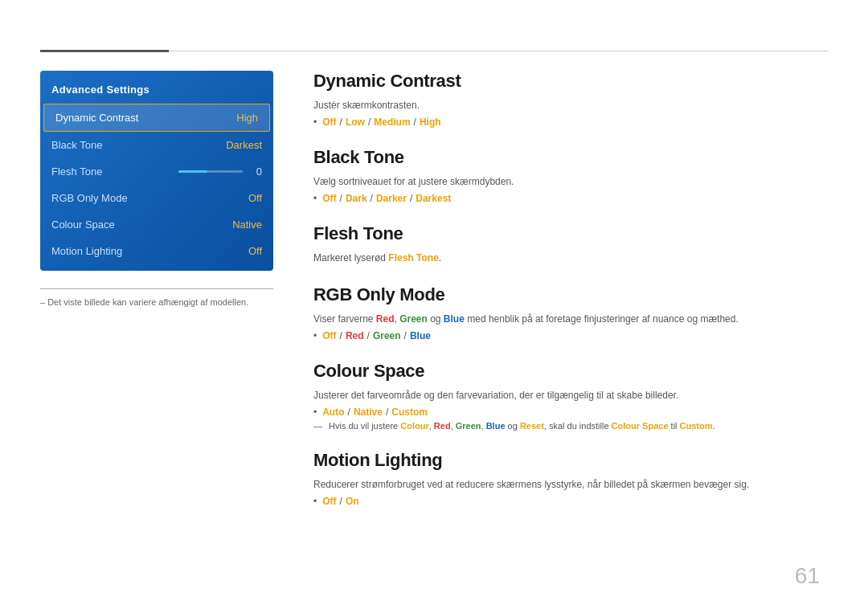 The width and height of the screenshot is (868, 613). I want to click on note-text: – Det viste billede kan variere afhængig…, so click(157, 302).